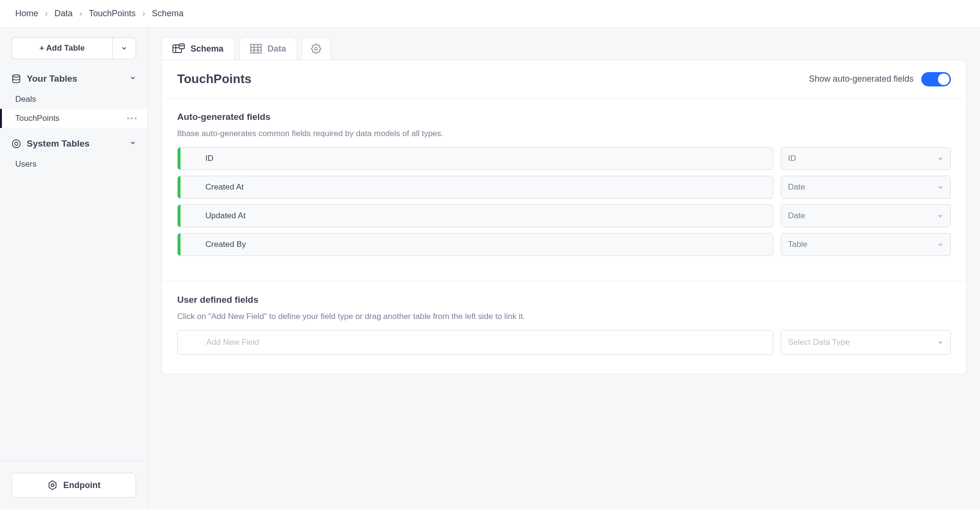 The width and height of the screenshot is (980, 510). What do you see at coordinates (26, 99) in the screenshot?
I see `sidebar-item-label: Deals` at bounding box center [26, 99].